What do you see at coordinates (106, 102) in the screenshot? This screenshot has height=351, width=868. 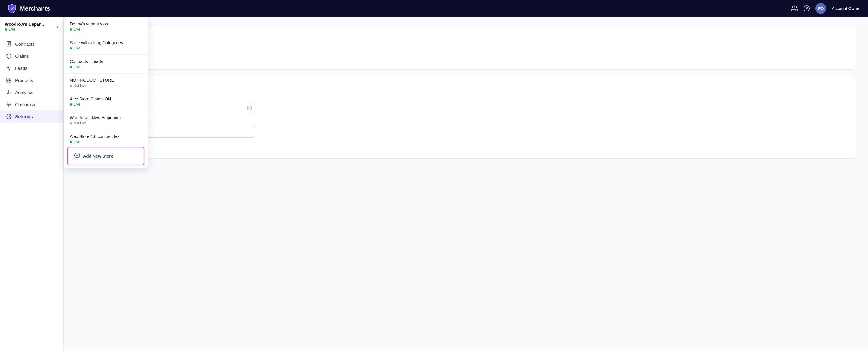 I see `dropdown-store-item-5: Alex Store Claims ON Live` at bounding box center [106, 102].